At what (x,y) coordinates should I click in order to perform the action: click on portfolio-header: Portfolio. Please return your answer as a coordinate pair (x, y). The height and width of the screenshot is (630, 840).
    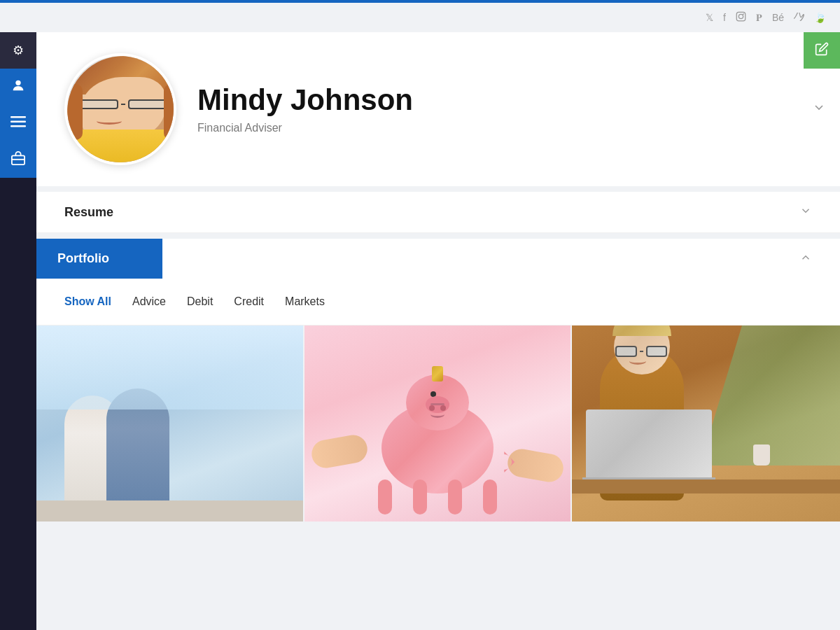
    Looking at the image, I should click on (438, 259).